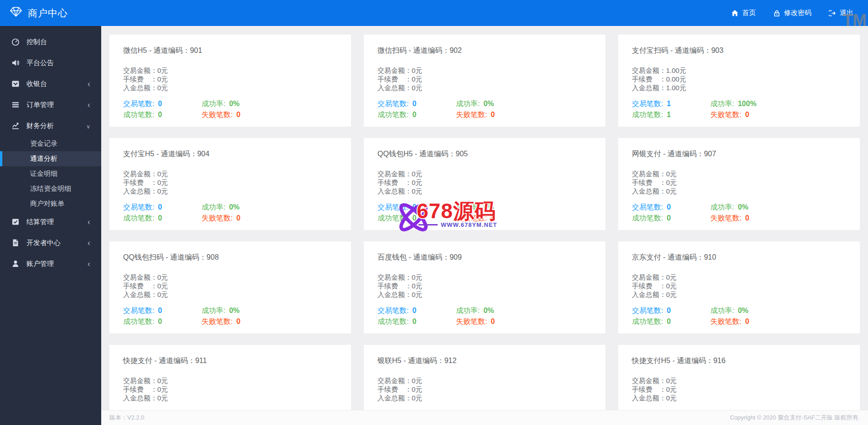 This screenshot has height=425, width=868. Describe the element at coordinates (36, 84) in the screenshot. I see `sidebar-item-label: 收银台` at that location.